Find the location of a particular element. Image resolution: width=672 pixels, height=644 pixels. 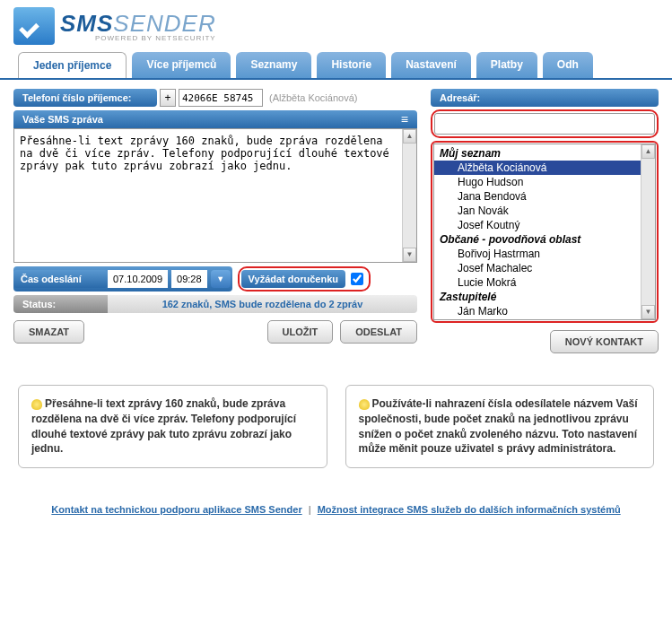

menu-lines-icon: ≡ is located at coordinates (405, 119).